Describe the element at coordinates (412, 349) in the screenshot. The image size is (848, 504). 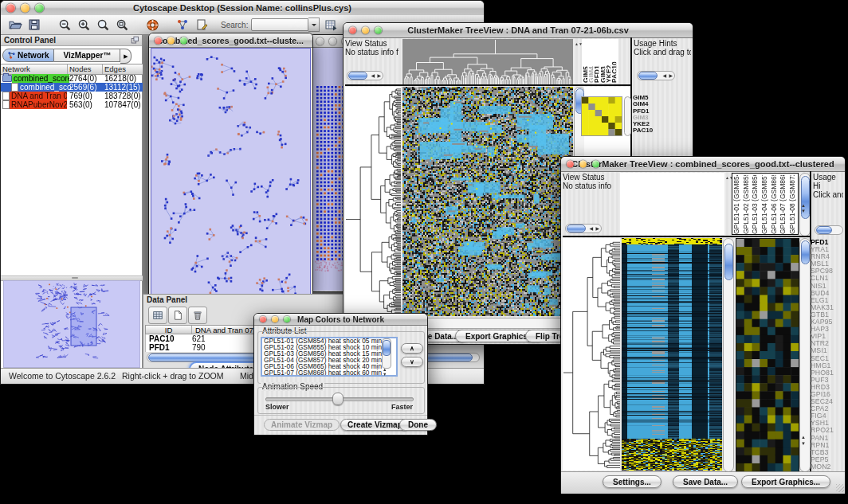
I see `move-up-button: ∧` at that location.